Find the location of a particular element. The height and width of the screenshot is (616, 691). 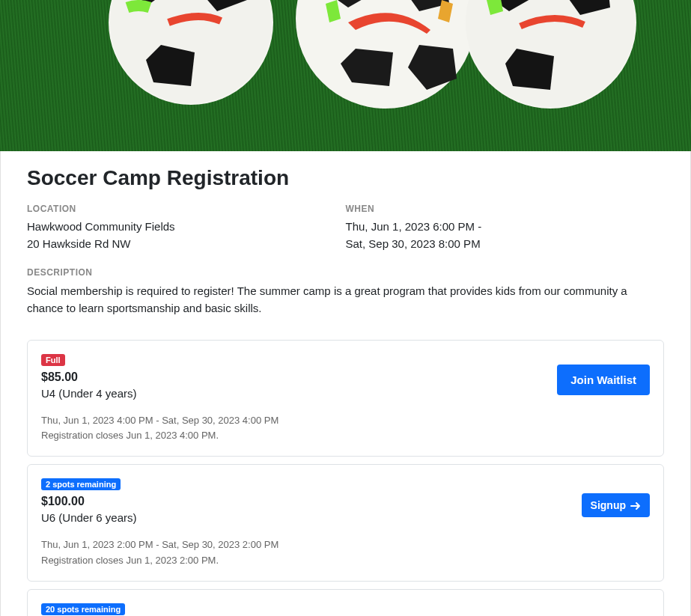

location-address: 20 Hawkside Rd NW is located at coordinates (186, 244).